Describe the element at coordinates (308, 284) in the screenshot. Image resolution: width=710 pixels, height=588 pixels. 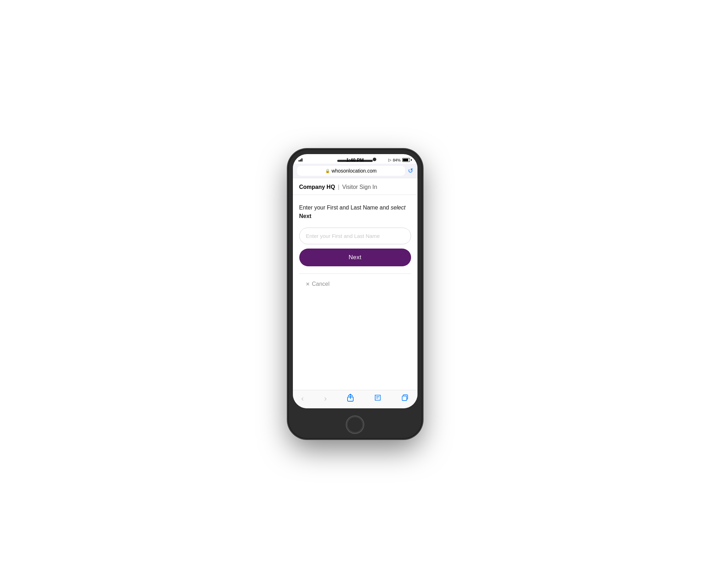
I see `cancel-x-icon: ✕` at that location.